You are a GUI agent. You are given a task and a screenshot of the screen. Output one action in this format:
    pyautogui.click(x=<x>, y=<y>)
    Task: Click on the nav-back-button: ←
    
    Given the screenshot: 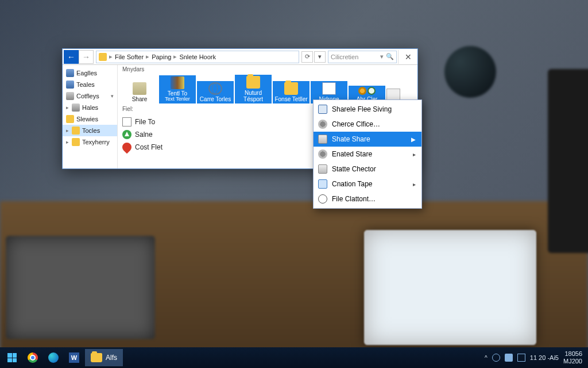 What is the action you would take?
    pyautogui.click(x=71, y=57)
    